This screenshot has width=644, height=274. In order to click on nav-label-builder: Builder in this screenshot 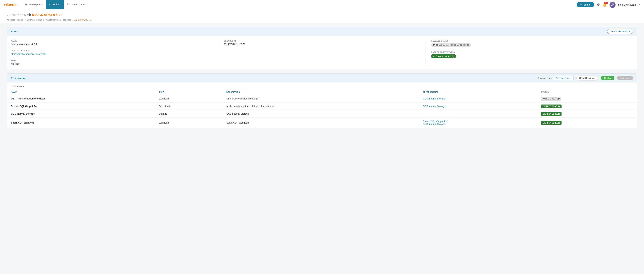, I will do `click(56, 4)`.